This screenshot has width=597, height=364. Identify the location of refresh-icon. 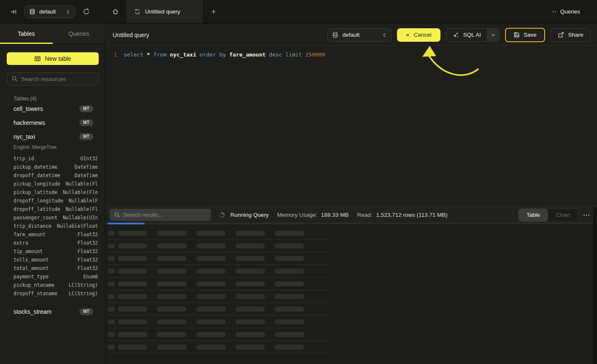
(86, 12).